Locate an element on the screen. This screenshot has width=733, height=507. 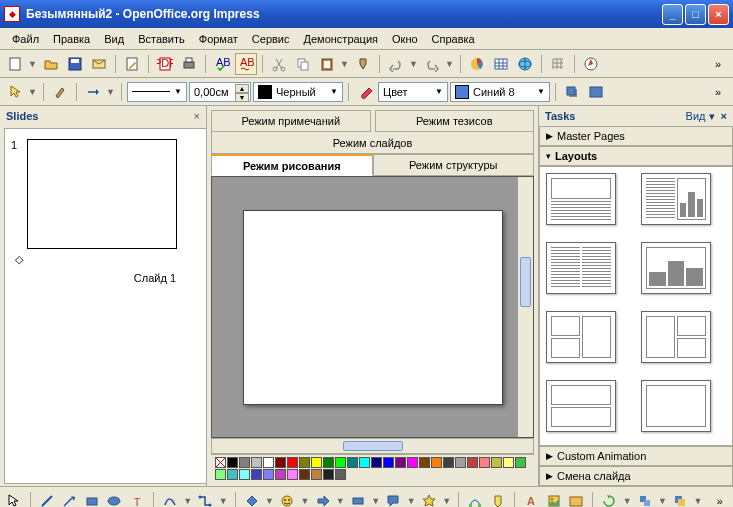
slide-design-button is located at coordinates (596, 92).